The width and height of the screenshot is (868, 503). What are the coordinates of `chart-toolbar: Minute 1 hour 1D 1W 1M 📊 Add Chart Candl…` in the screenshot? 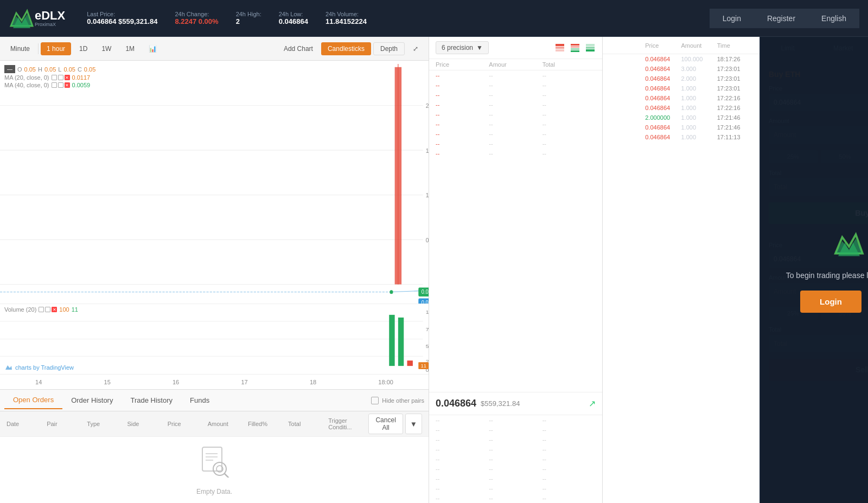 It's located at (214, 49).